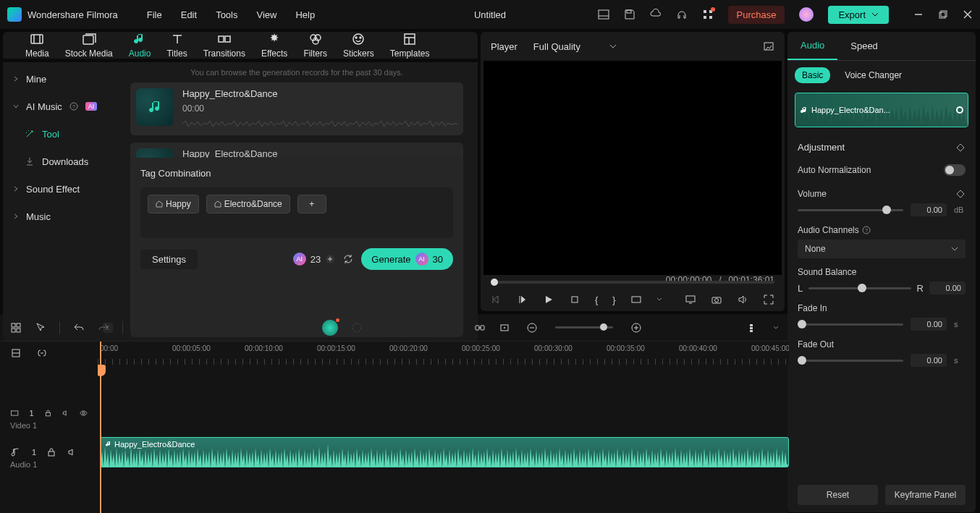 Image resolution: width=980 pixels, height=513 pixels. Describe the element at coordinates (636, 328) in the screenshot. I see `zoom-in-icon` at that location.